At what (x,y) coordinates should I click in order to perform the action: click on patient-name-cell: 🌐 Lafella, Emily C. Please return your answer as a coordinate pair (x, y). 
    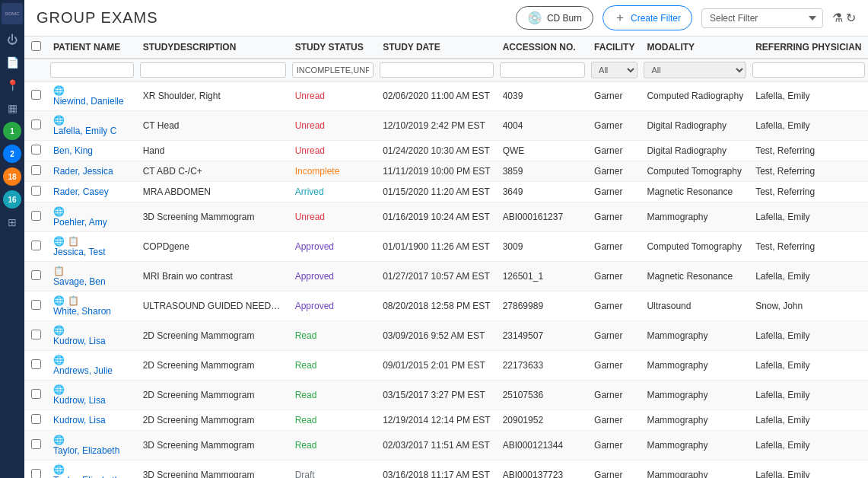
    Looking at the image, I should click on (92, 126).